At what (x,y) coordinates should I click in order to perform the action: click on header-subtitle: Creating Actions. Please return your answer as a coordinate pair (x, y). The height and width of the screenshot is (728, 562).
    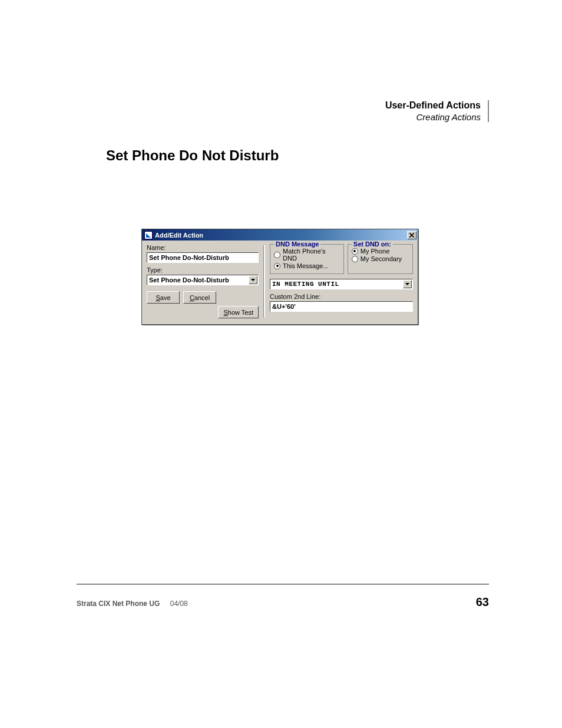
    Looking at the image, I should click on (433, 117).